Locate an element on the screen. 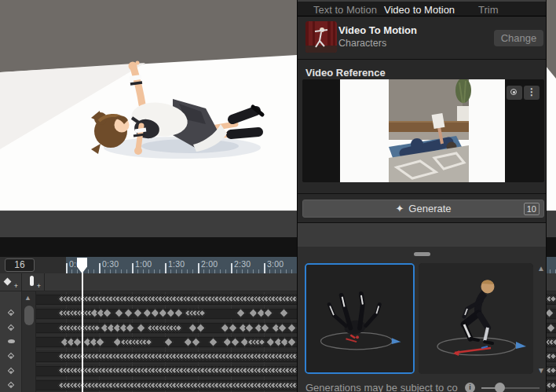 This screenshot has height=392, width=556. generate-button: ✦Generate 10 is located at coordinates (423, 209).